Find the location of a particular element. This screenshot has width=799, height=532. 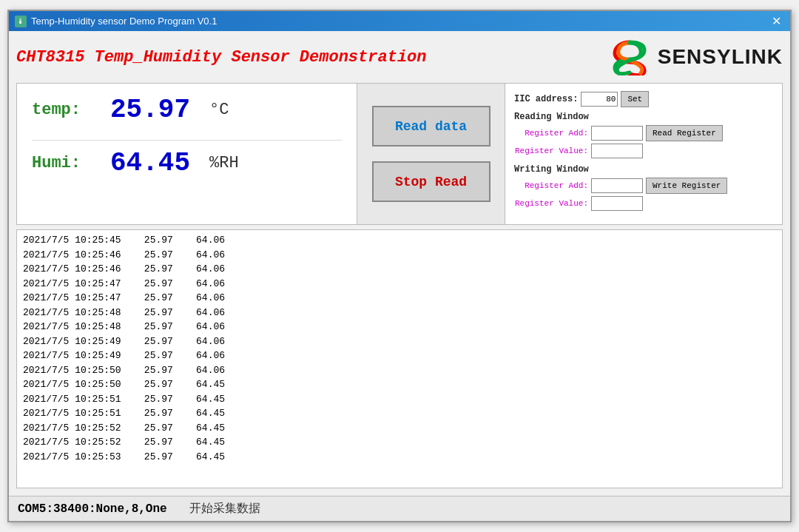

status-bar: COM5:38400:None,8,One 开始采集数据 is located at coordinates (400, 508).